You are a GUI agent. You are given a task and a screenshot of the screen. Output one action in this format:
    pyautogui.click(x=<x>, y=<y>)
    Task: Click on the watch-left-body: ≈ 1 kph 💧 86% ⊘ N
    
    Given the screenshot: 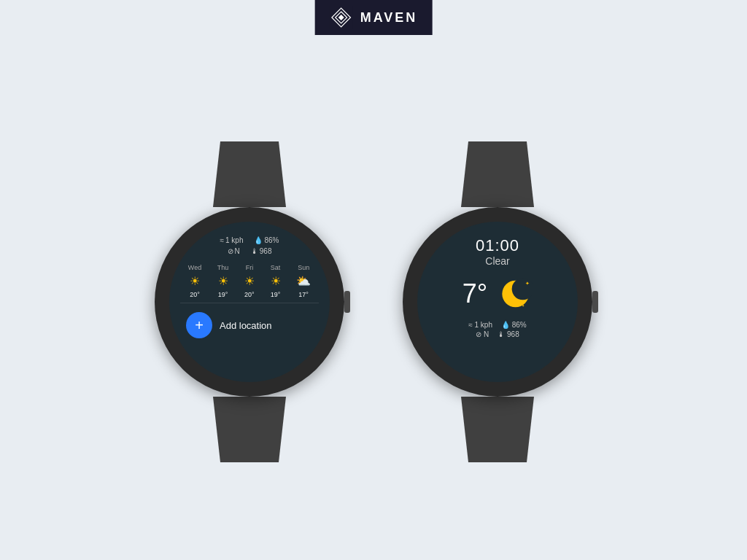 What is the action you would take?
    pyautogui.click(x=249, y=302)
    